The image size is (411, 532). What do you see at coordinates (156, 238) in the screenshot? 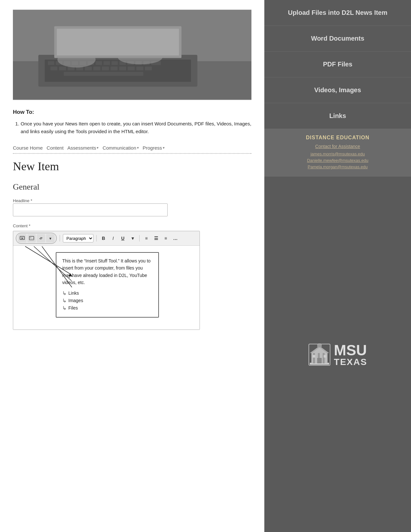
I see `list-button: ☰` at bounding box center [156, 238].